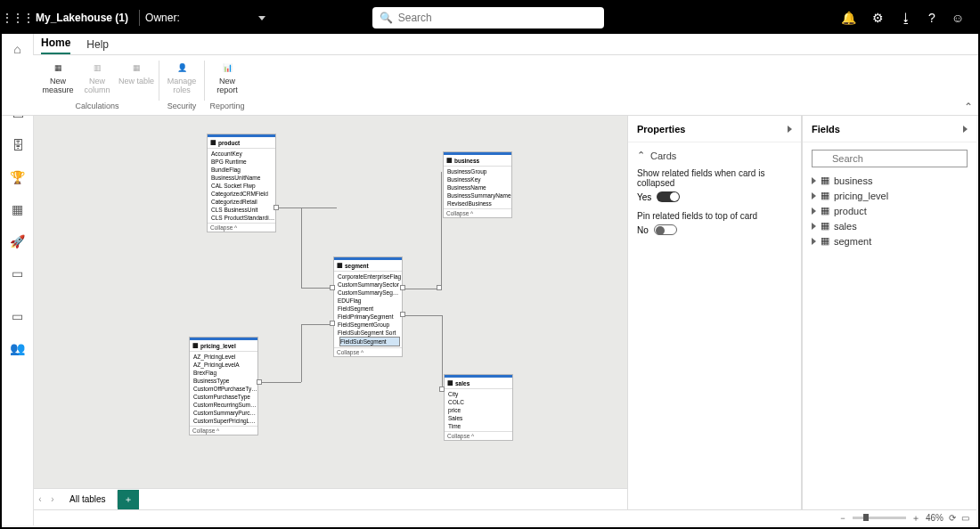 This screenshot has height=529, width=980. Describe the element at coordinates (225, 397) in the screenshot. I see `card-field: CustomPurchaseType` at that location.